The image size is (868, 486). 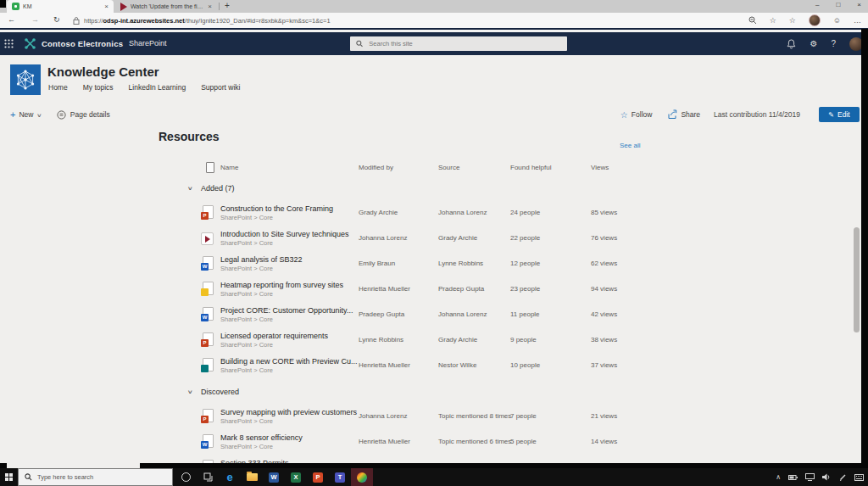 What do you see at coordinates (524, 416) in the screenshot?
I see `resource-found-helpful: 7 people` at bounding box center [524, 416].